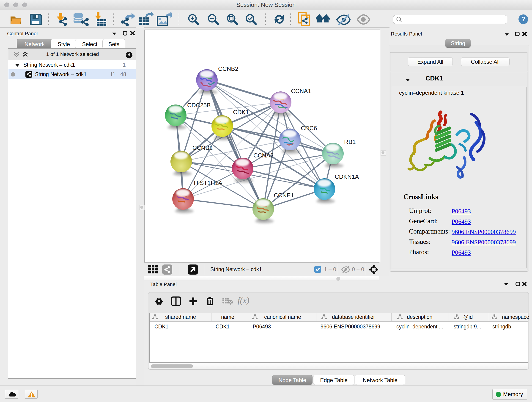  What do you see at coordinates (347, 177) in the screenshot?
I see `svg-text: CDKN1A` at bounding box center [347, 177].